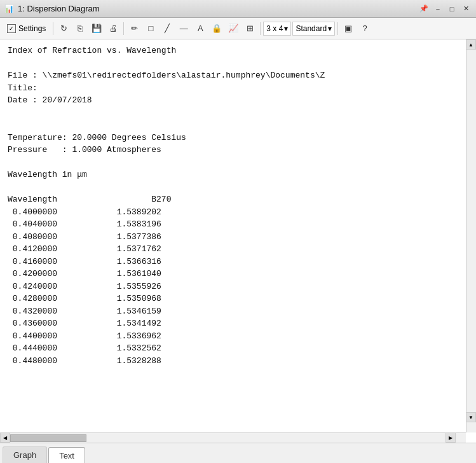  I want to click on horizontal-scrollbar: ◀ ▶, so click(233, 438).